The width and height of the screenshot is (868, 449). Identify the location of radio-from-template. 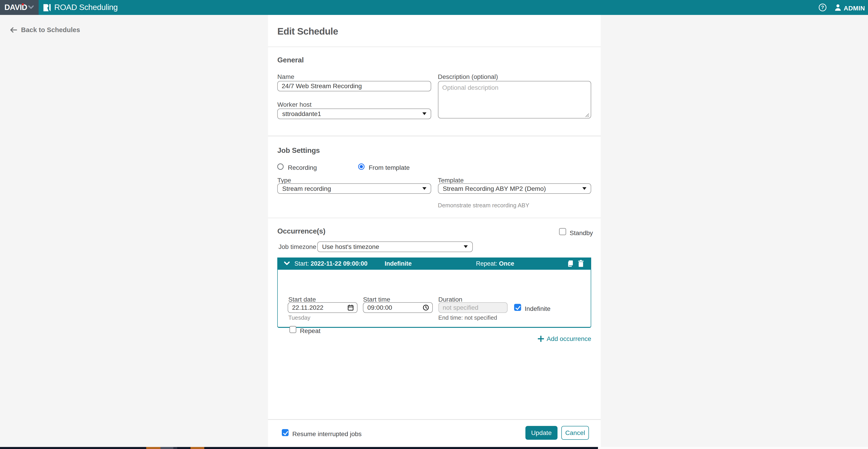
(361, 167).